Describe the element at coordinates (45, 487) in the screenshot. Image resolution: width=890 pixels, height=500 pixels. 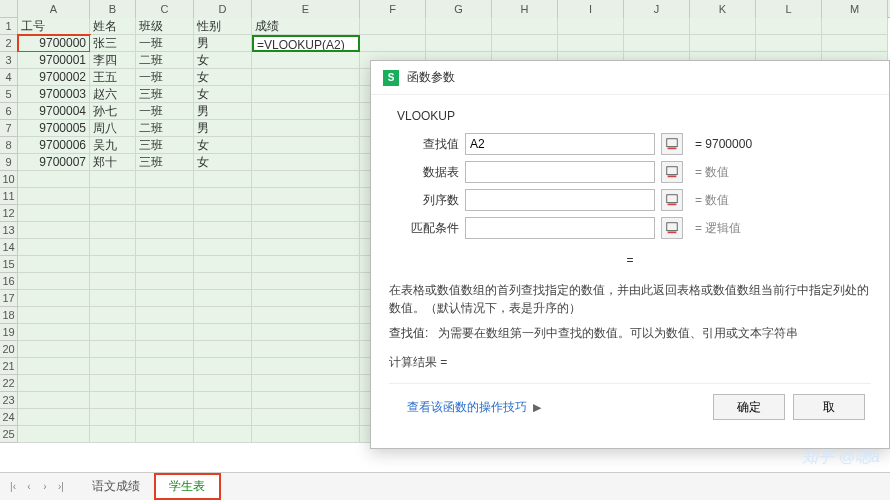
I see `tab-nav-button: ›` at that location.